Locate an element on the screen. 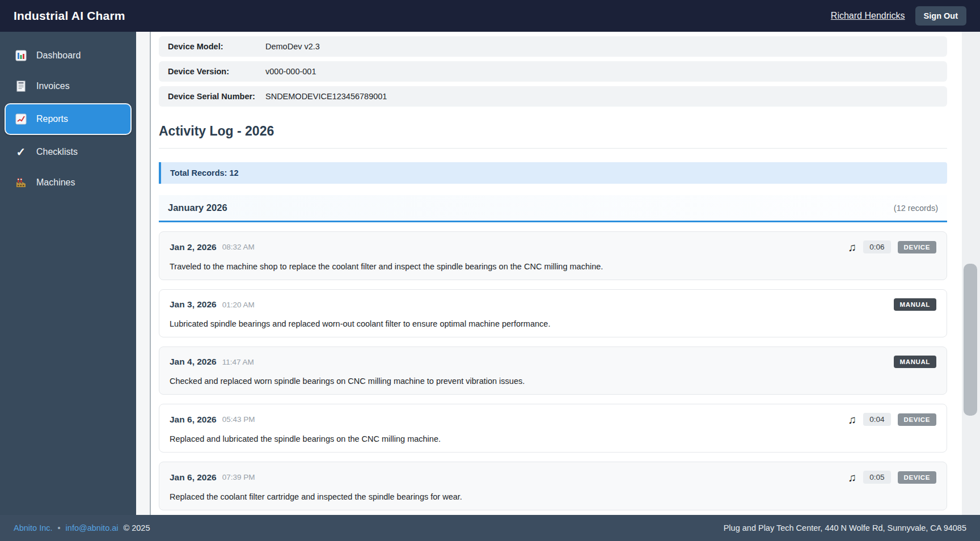 The width and height of the screenshot is (980, 541). sidebar-nav: Dashboard Invoices Reports ✓ Checklists … is located at coordinates (68, 273).